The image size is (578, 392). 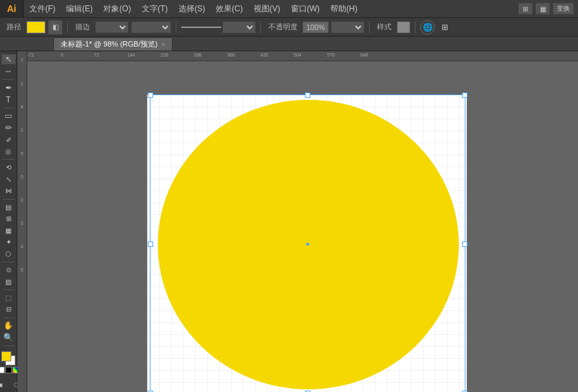 I want to click on vruler-tick-6: 2, so click(x=22, y=200).